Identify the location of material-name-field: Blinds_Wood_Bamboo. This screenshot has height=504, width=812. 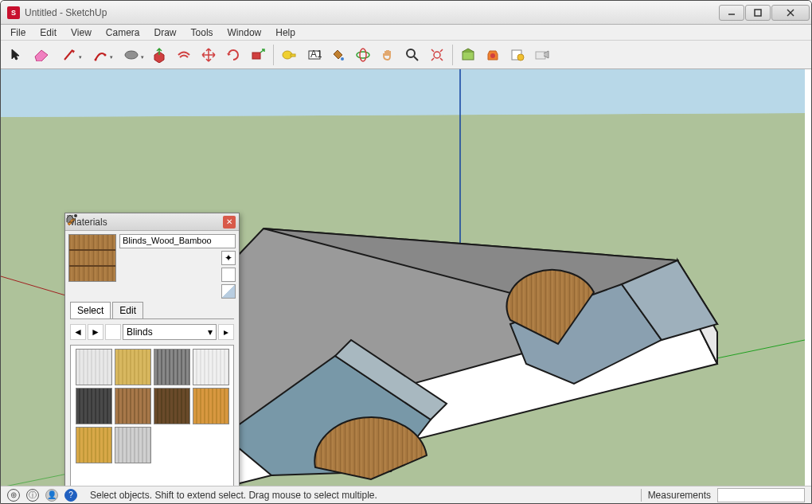
(178, 241).